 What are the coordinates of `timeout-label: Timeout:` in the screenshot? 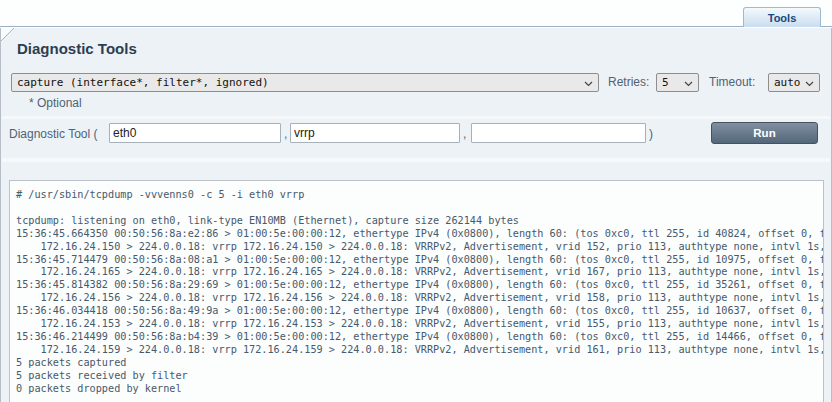 It's located at (732, 82).